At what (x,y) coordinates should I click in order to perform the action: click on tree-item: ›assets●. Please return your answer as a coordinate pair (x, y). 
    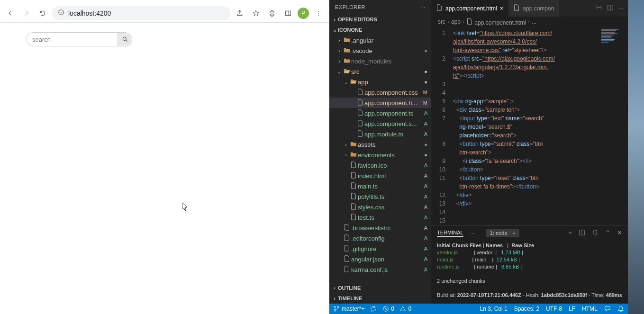
    Looking at the image, I should click on (380, 144).